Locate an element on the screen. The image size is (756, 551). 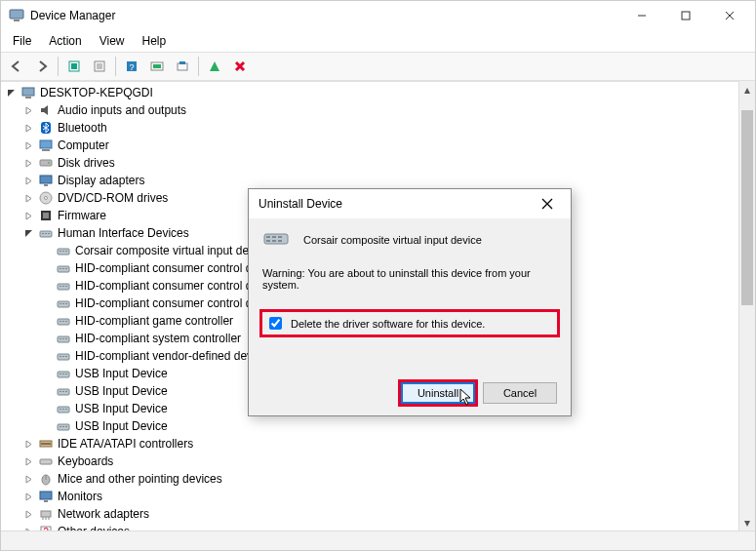
display-icon is located at coordinates (46, 180).